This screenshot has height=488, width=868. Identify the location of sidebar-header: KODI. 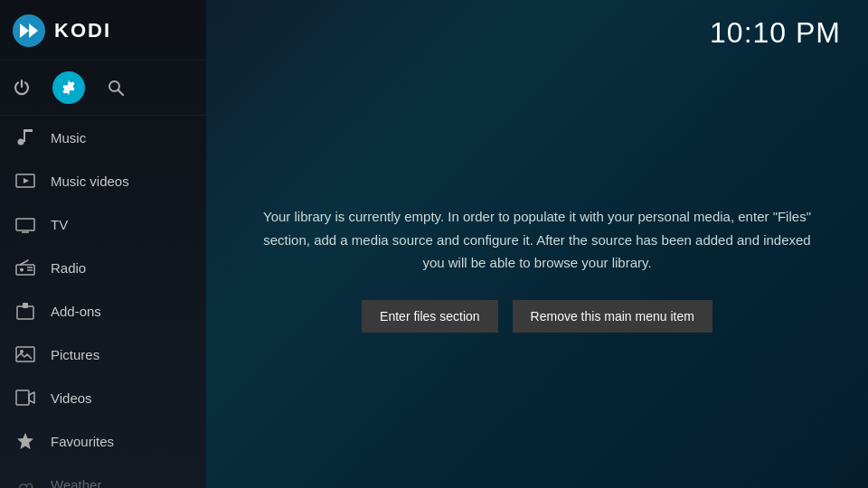
(103, 31).